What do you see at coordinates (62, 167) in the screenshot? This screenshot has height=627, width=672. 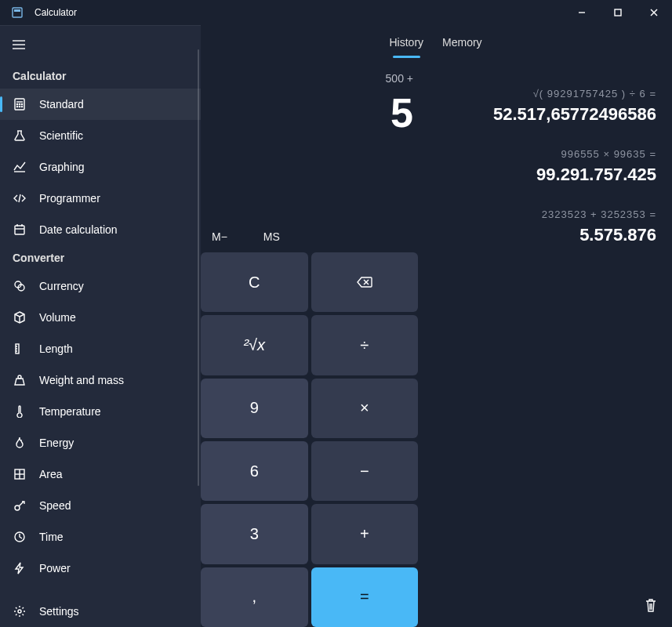 I see `nav-label: Graphing` at bounding box center [62, 167].